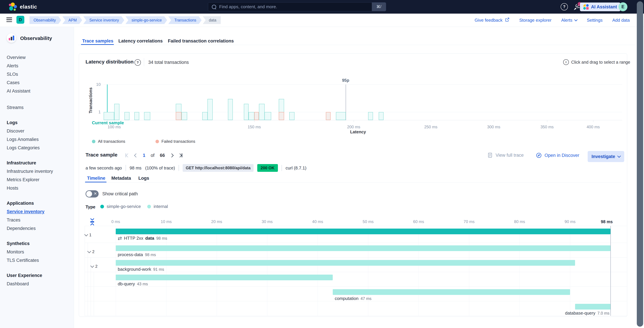 The width and height of the screenshot is (644, 328). I want to click on menu-icon, so click(9, 20).